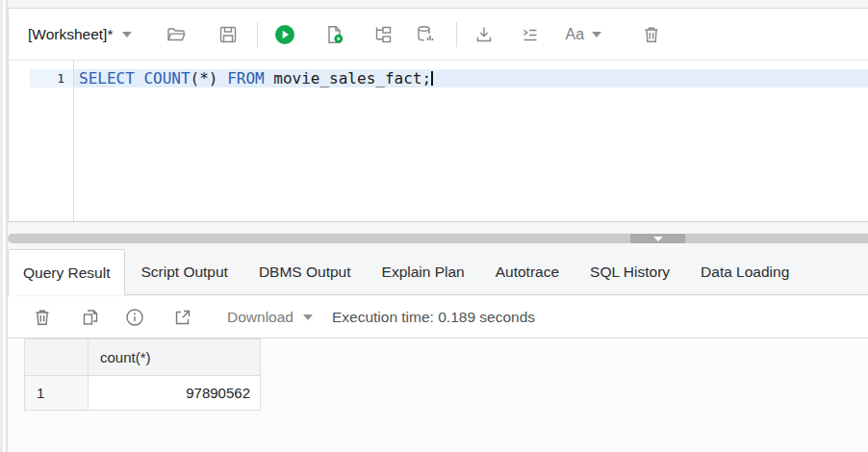 Image resolution: width=868 pixels, height=452 pixels. I want to click on explain-plan-icon, so click(383, 35).